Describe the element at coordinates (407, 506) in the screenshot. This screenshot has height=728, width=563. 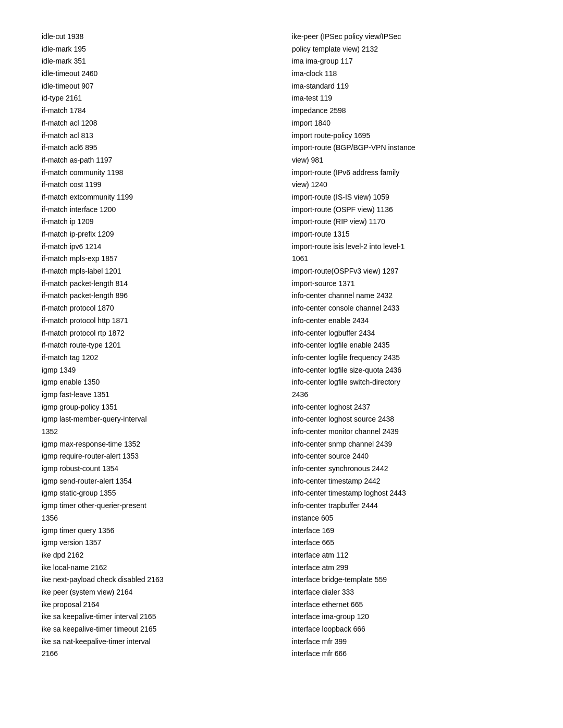
I see `list-item: info-center trapbuffer 2444` at that location.